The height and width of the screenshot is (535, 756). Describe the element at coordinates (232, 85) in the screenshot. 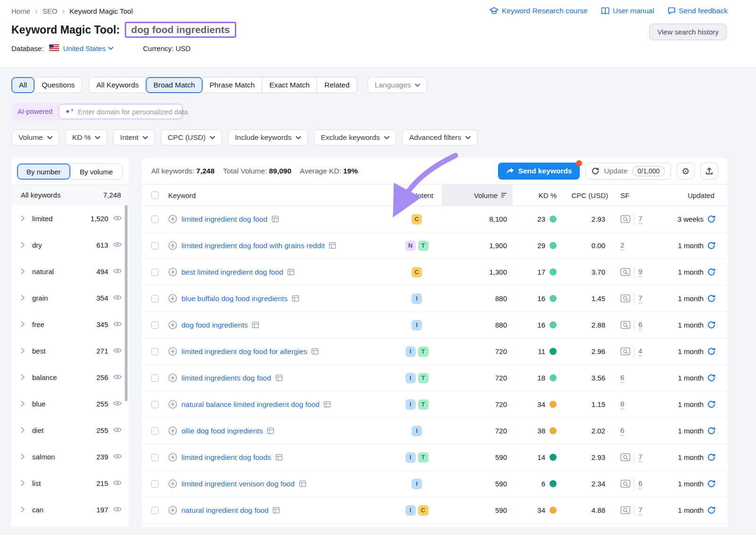

I see `tab-phrase-match: Phrase Match` at that location.